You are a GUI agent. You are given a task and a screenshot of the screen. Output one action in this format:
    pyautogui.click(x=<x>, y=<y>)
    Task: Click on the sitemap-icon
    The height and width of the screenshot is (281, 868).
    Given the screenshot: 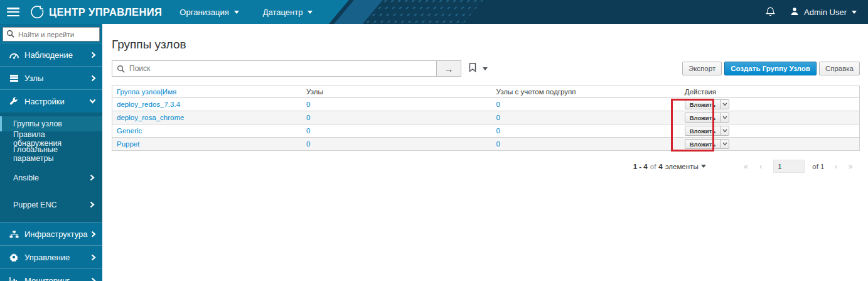 What is the action you would take?
    pyautogui.click(x=14, y=234)
    